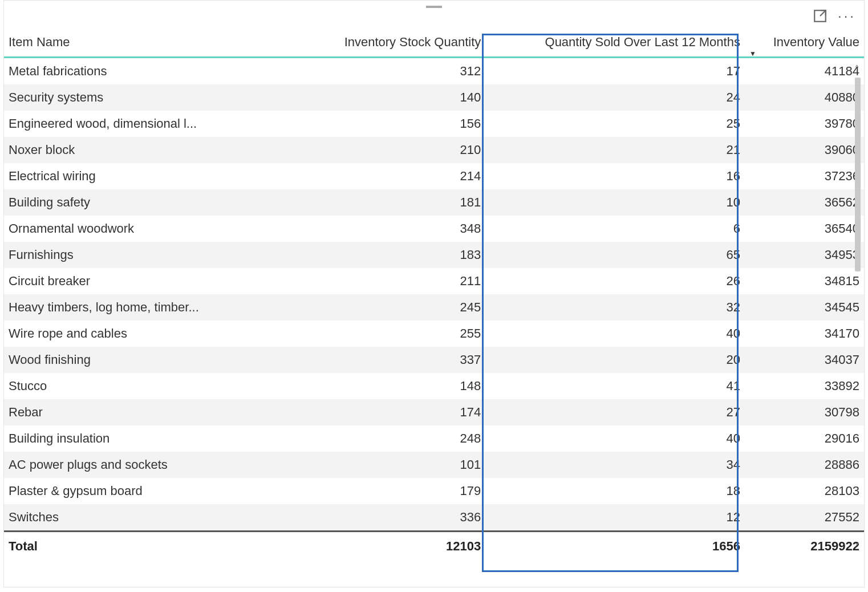 The height and width of the screenshot is (592, 868). Describe the element at coordinates (434, 98) in the screenshot. I see `table-row: Security systems1402440880` at that location.